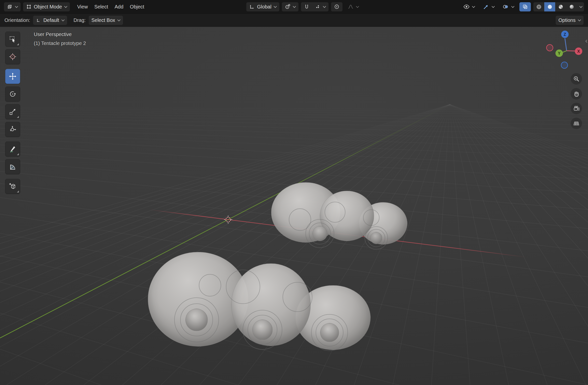  I want to click on pan-hand-icon, so click(576, 94).